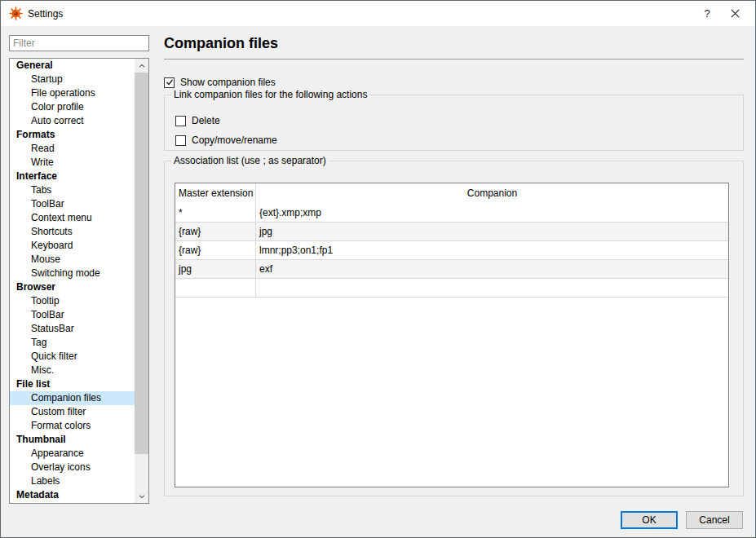  I want to click on cell-master-extension: *, so click(215, 213).